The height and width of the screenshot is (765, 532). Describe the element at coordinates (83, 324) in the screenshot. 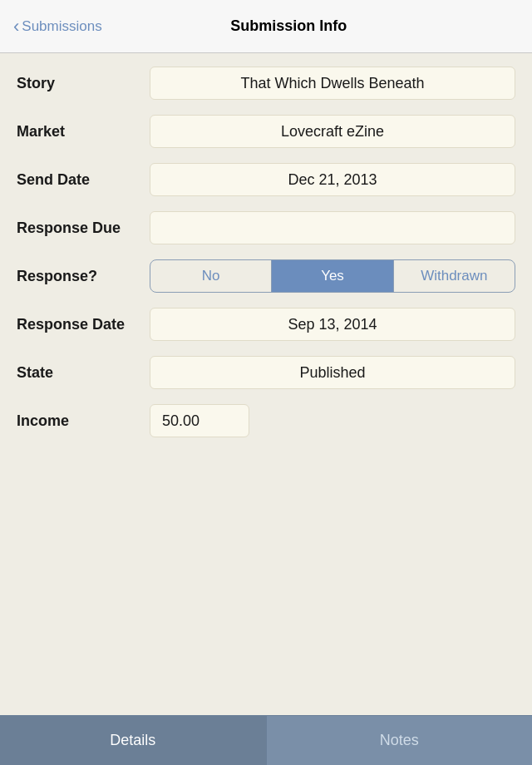

I see `response-date-label: Response Date` at that location.